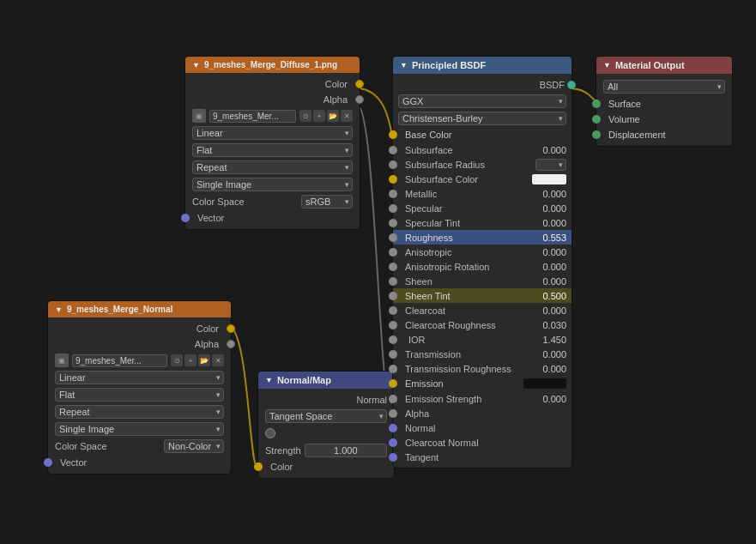 Image resolution: width=756 pixels, height=544 pixels. What do you see at coordinates (596, 119) in the screenshot?
I see `matout-volume-socket` at bounding box center [596, 119].